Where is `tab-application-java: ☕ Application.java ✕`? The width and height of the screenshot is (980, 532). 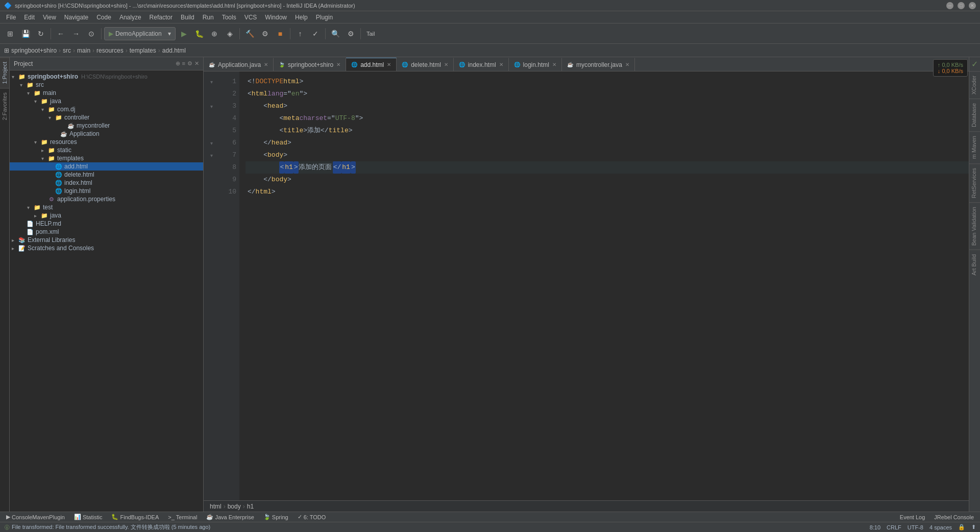 tab-application-java: ☕ Application.java ✕ is located at coordinates (239, 64).